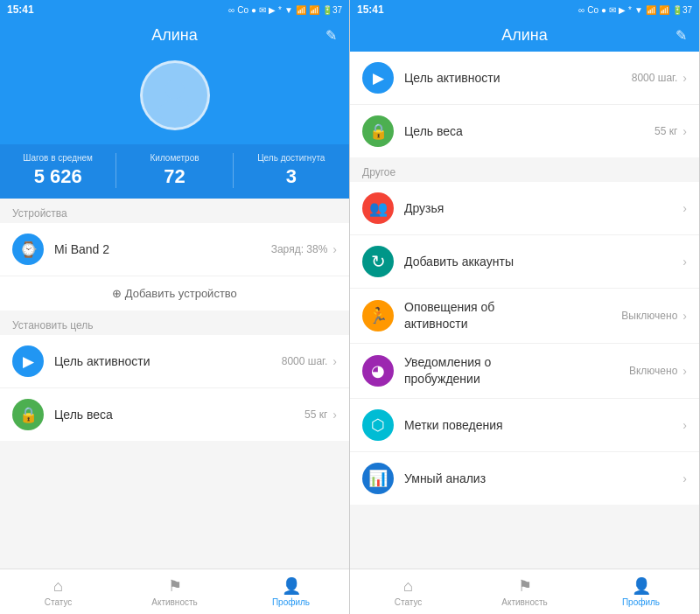  What do you see at coordinates (408, 586) in the screenshot?
I see `nav-status-icon-right: ⌂` at bounding box center [408, 586].